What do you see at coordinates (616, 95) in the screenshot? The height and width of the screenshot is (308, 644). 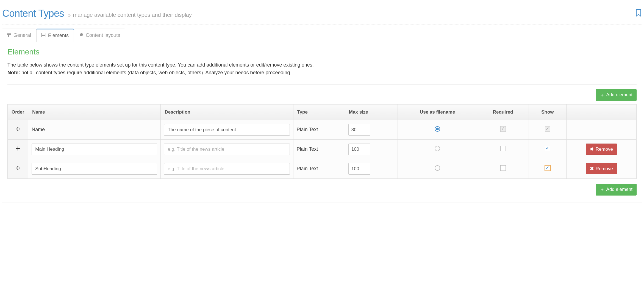 I see `add-element-button-top: ＋ Add element` at bounding box center [616, 95].